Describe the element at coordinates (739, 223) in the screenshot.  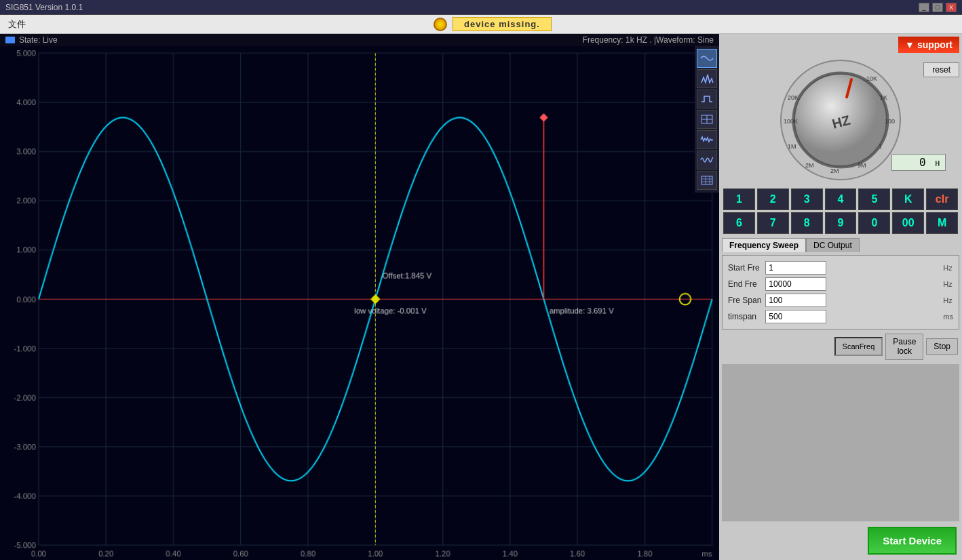
I see `num-6-btn: 6` at that location.